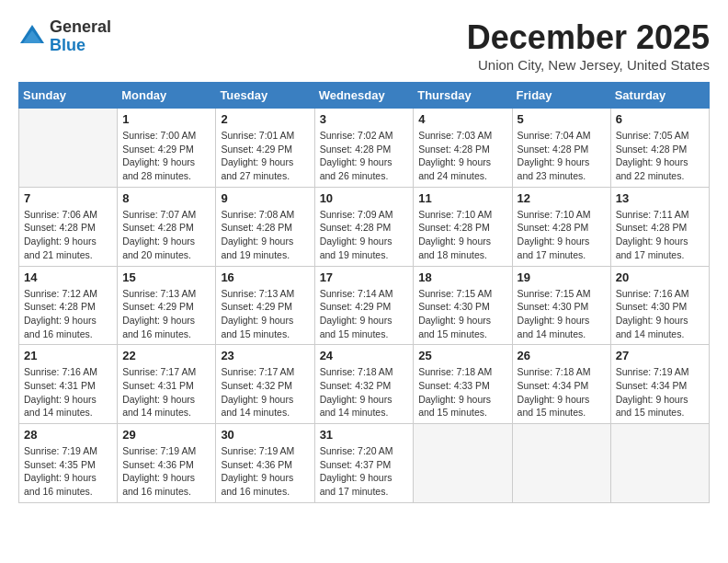  Describe the element at coordinates (364, 96) in the screenshot. I see `calendar-header: Sunday Monday Tuesday Wednesday Thursday…` at that location.